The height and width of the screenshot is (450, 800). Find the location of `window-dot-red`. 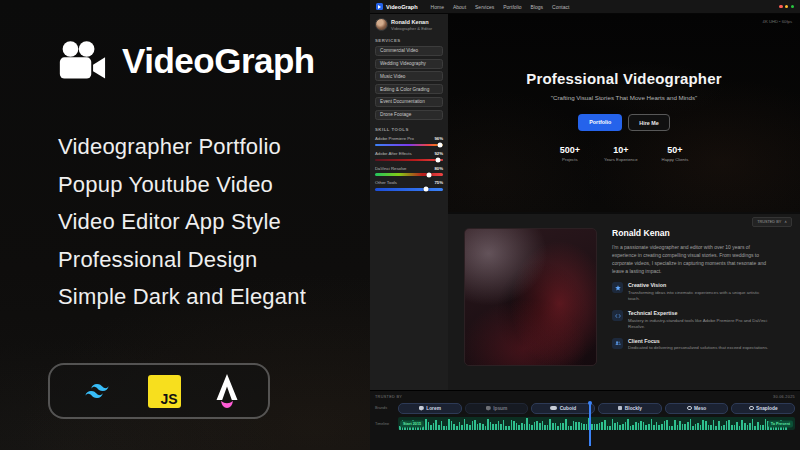

window-dot-red is located at coordinates (780, 6).